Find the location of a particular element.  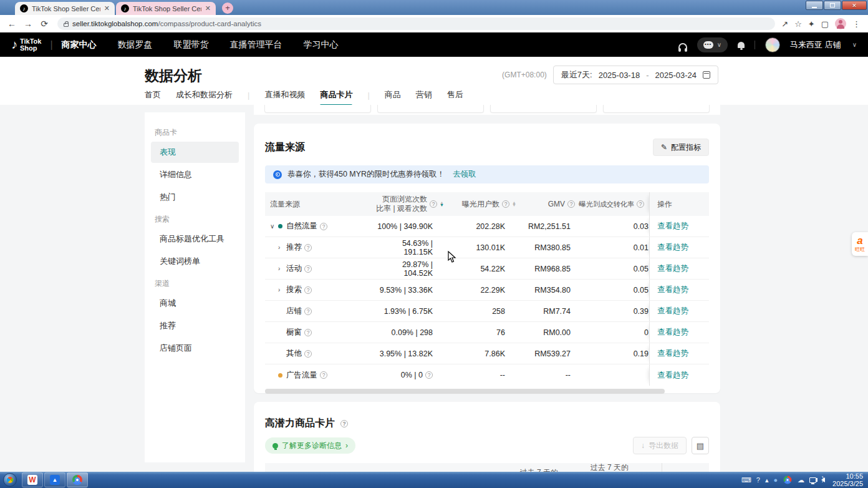

maximize-button is located at coordinates (832, 5).